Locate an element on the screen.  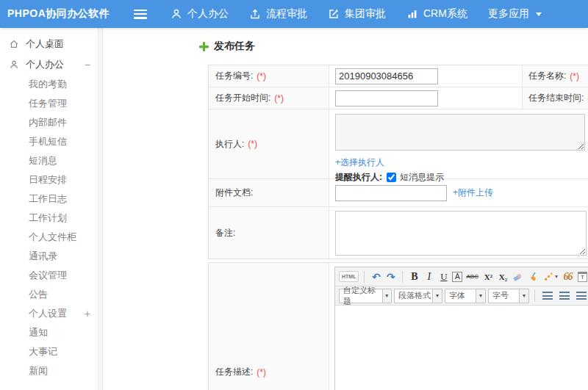
choose-executor-link: +选择执行人 is located at coordinates (462, 163).